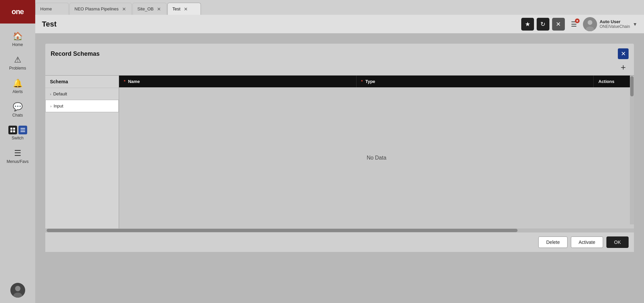 Image resolution: width=644 pixels, height=303 pixels. I want to click on user-dropdown-arrow: ▼, so click(635, 24).